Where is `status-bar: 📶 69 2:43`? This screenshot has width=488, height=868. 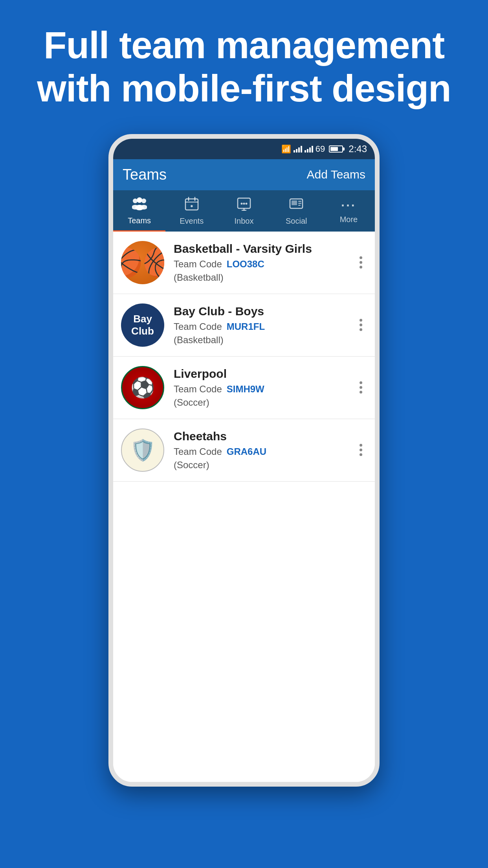 status-bar: 📶 69 2:43 is located at coordinates (244, 149).